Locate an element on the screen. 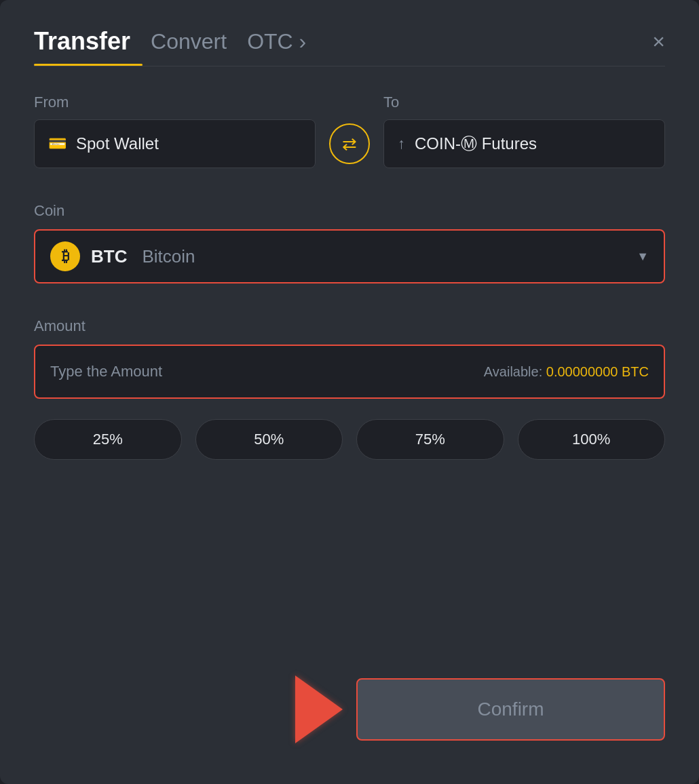 The height and width of the screenshot is (784, 699). pct-25-button: 25% is located at coordinates (108, 439).